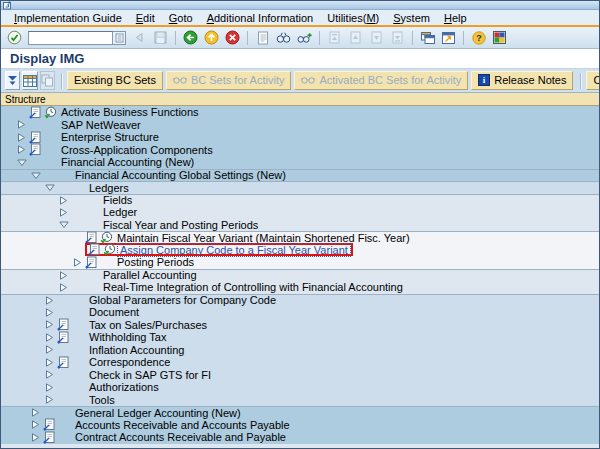  I want to click on window-title-bar, so click(300, 6).